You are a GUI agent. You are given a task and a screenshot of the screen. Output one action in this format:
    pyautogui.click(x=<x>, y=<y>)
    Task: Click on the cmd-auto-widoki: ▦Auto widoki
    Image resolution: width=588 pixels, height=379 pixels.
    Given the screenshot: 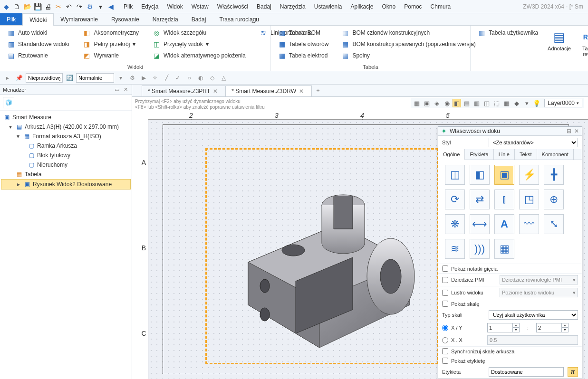 What is the action you would take?
    pyautogui.click(x=38, y=33)
    